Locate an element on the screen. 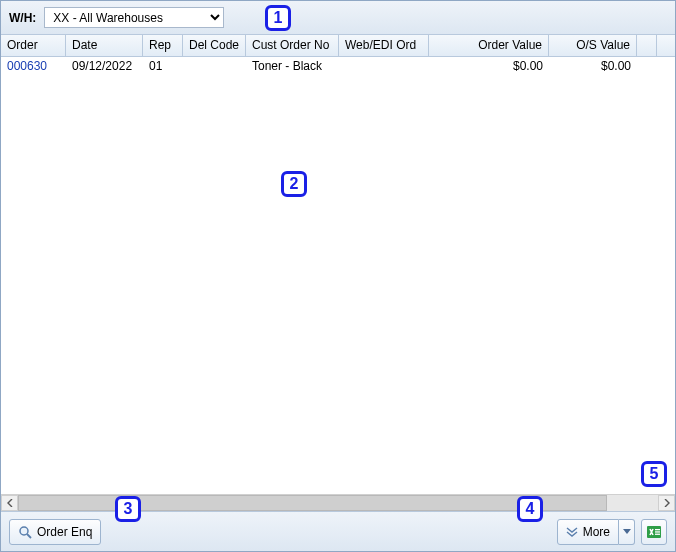 The image size is (676, 552). callout-4: 4 is located at coordinates (530, 509).